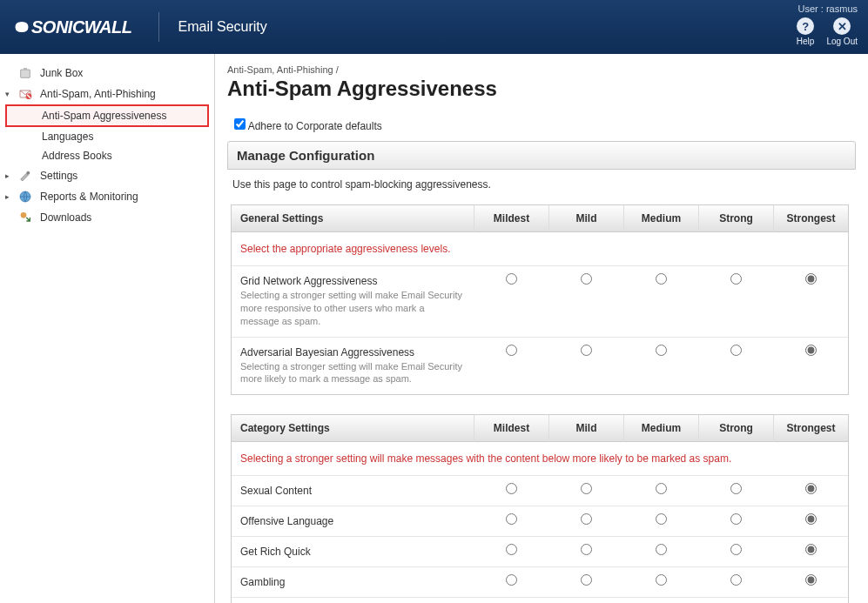 This screenshot has height=603, width=868. Describe the element at coordinates (353, 522) in the screenshot. I see `category-row-label: Offensive Language` at that location.